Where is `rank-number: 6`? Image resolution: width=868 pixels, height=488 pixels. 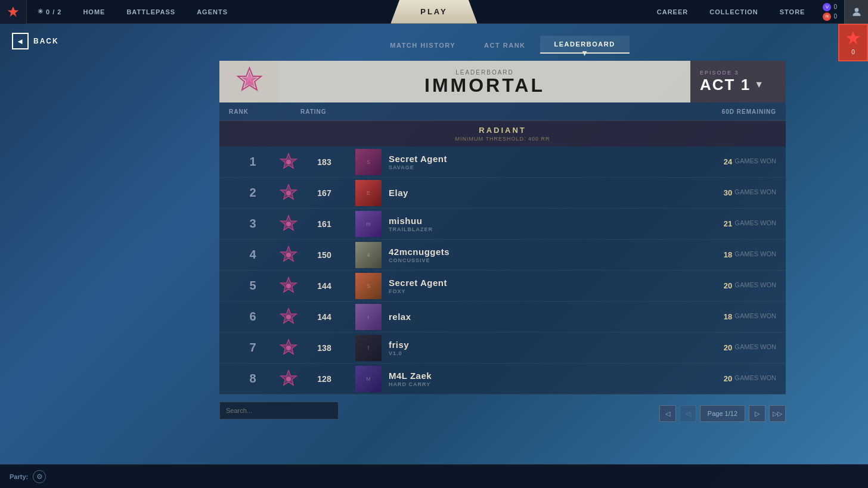 rank-number: 6 is located at coordinates (253, 317).